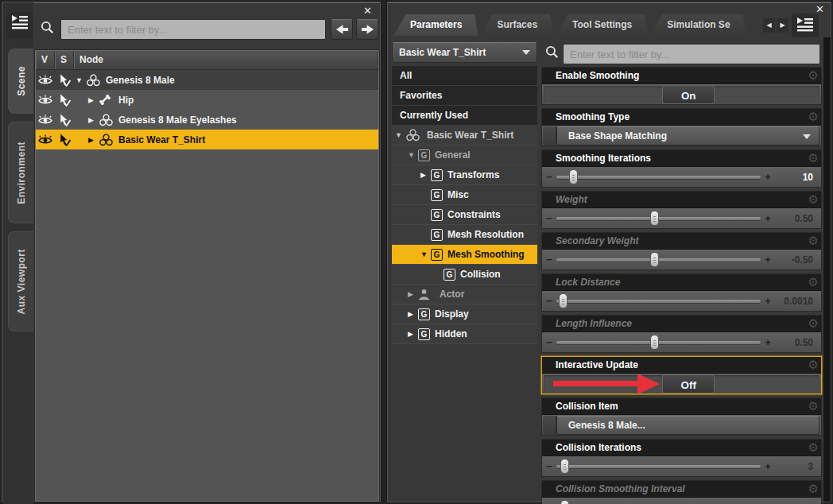 The width and height of the screenshot is (833, 504). I want to click on column-selectability: S, so click(64, 60).